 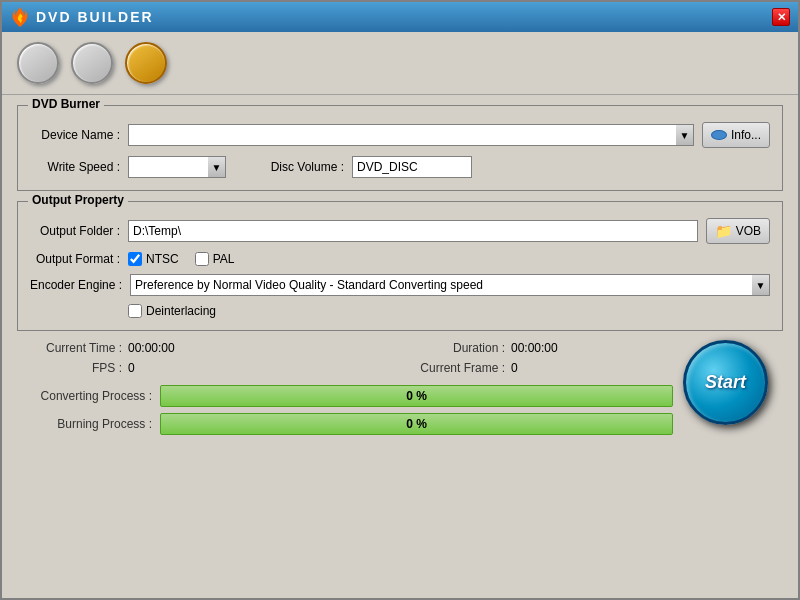 I want to click on title-bar-text: DVD BUILDER, so click(x=95, y=17).